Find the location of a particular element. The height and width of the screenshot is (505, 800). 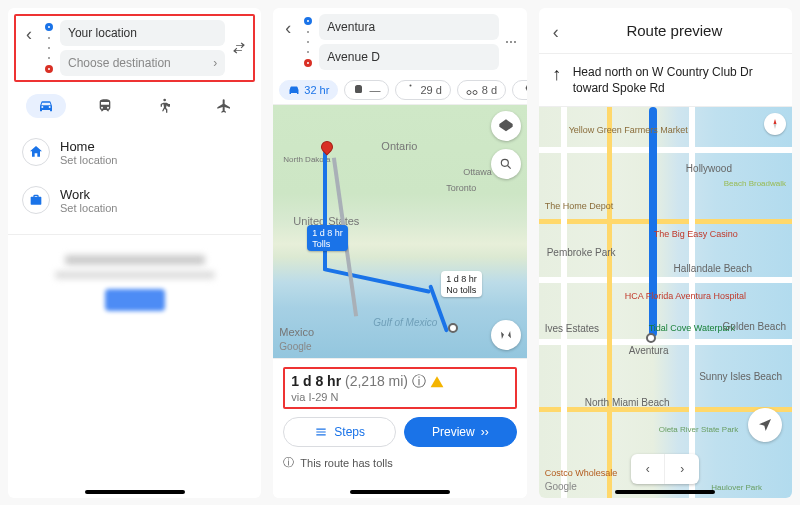

city-broadwalk: Beach Broadwalk is located at coordinates (755, 184).